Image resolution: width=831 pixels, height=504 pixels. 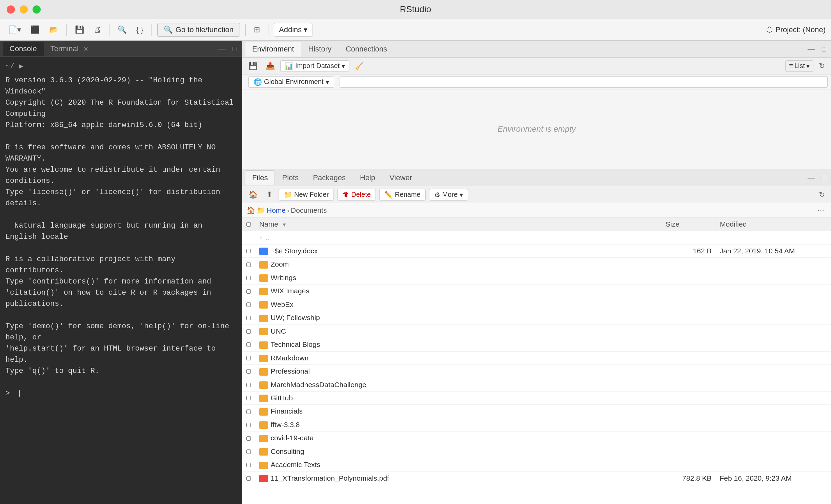 I want to click on file-name-cell: GitHub, so click(x=458, y=398).